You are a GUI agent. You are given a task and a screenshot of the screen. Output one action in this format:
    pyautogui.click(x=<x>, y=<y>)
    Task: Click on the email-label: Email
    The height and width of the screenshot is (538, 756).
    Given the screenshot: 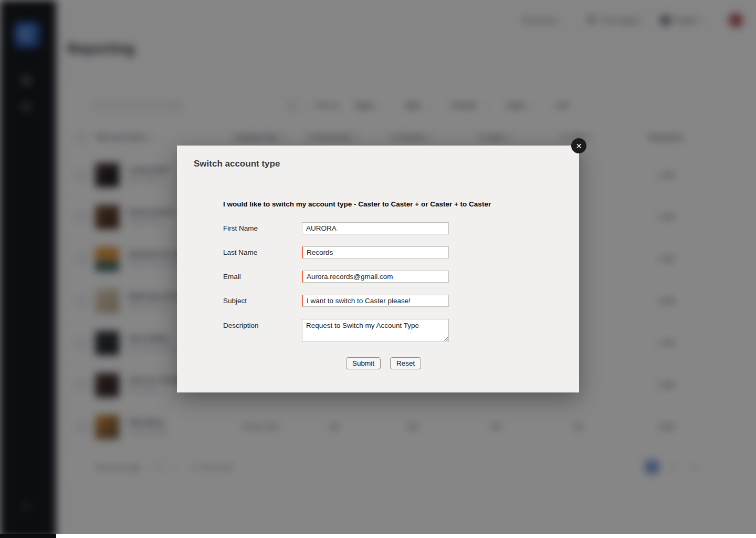 What is the action you would take?
    pyautogui.click(x=262, y=276)
    